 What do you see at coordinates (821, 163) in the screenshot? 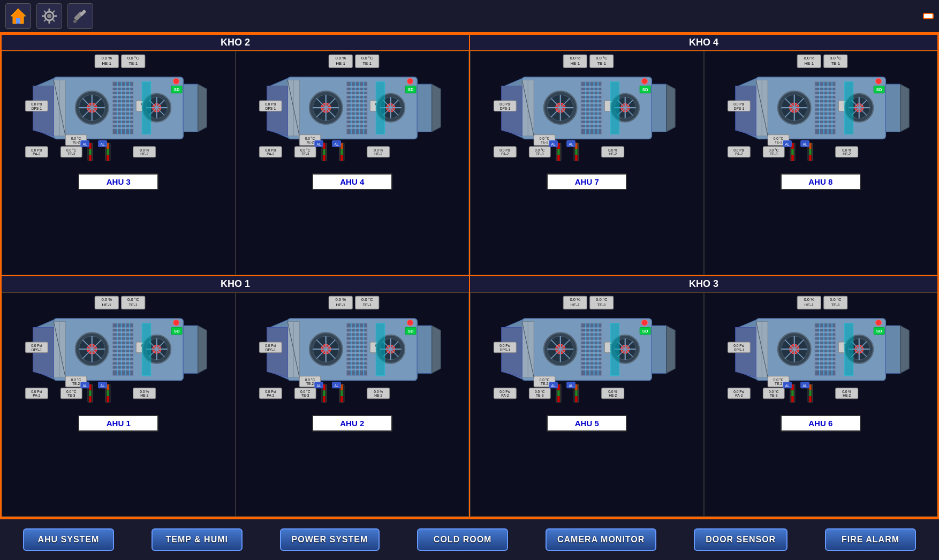
I see `ahu-unit-ahu8: 0.0 % HE-1 0.0 °C TE-1` at bounding box center [821, 163].